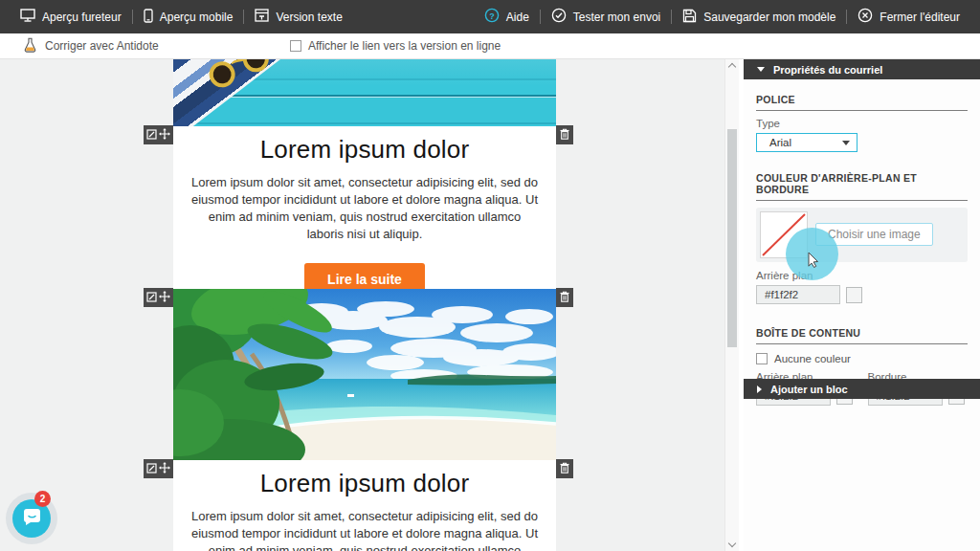  What do you see at coordinates (148, 17) in the screenshot?
I see `phone-icon` at bounding box center [148, 17].